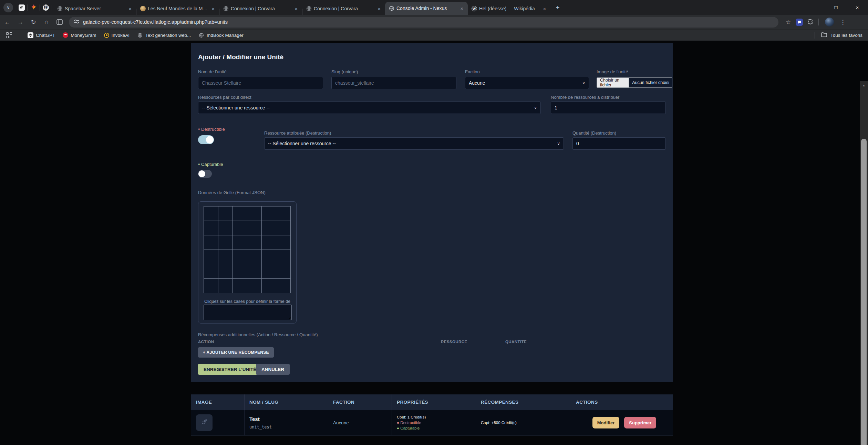 This screenshot has width=868, height=445. I want to click on bookmark-chatgpt: ChatGPT, so click(41, 35).